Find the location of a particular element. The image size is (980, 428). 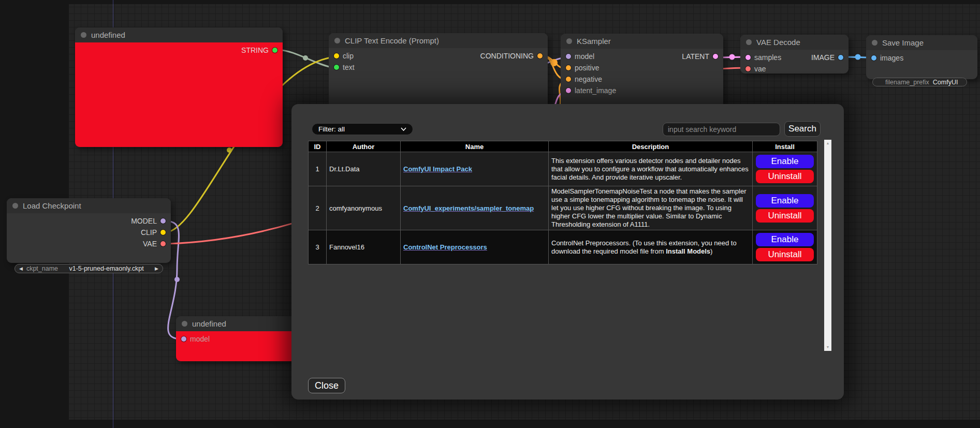

output-pin-latent is located at coordinates (715, 56).